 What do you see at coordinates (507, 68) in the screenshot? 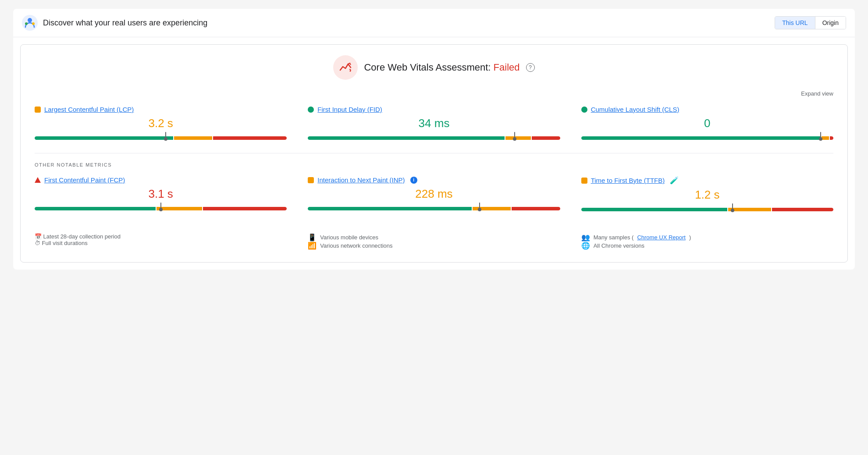
I see `assessment-status: Failed` at bounding box center [507, 68].